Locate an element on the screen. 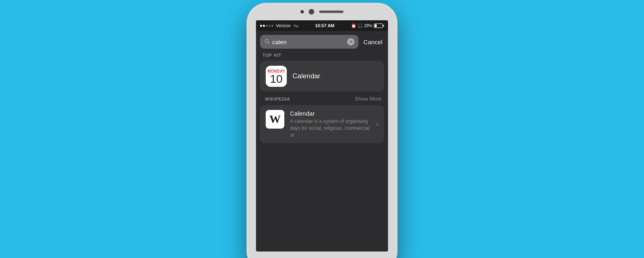  search-area: calen ✕ Cancel is located at coordinates (322, 40).